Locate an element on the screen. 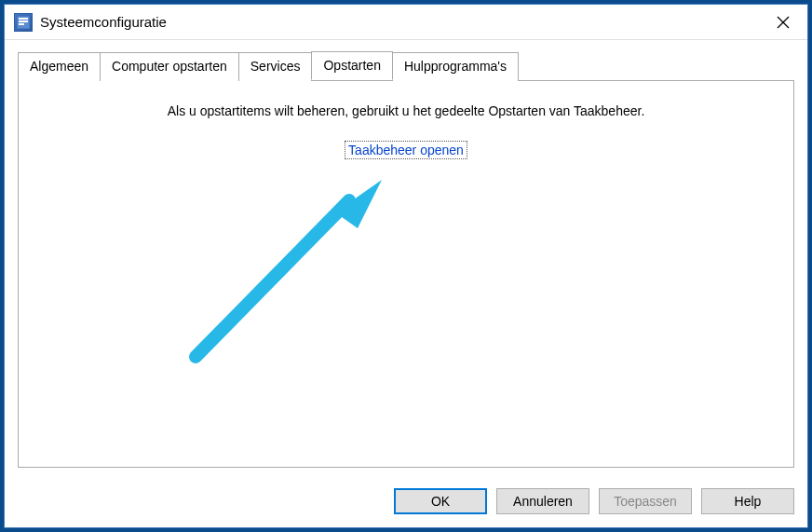 Image resolution: width=812 pixels, height=532 pixels. link-container: Taakbeheer openen is located at coordinates (406, 150).